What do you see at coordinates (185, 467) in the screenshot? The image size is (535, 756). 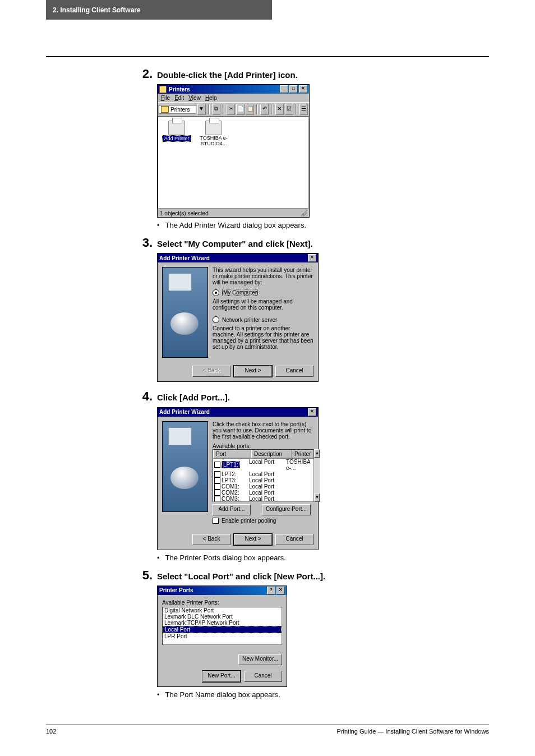 I see `wizard-side-graphic` at bounding box center [185, 467].